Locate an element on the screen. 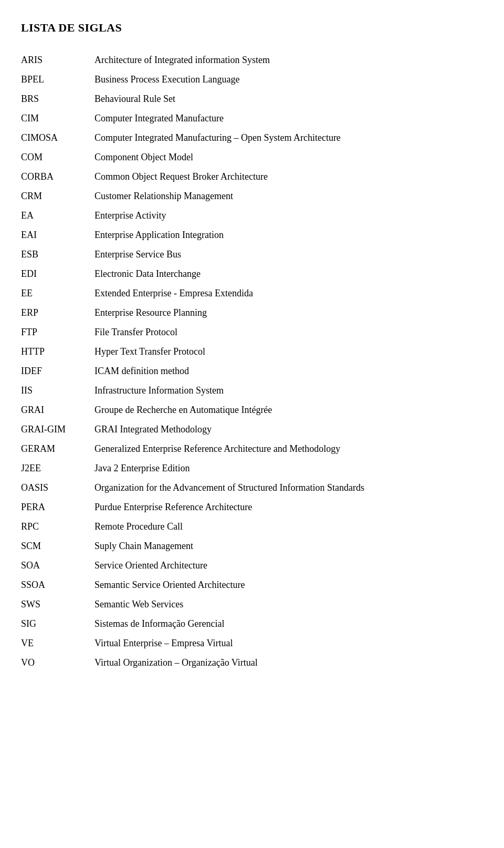 The image size is (504, 848). table-row: GRAI-GIMGRAI Integrated Methodology is located at coordinates (252, 430).